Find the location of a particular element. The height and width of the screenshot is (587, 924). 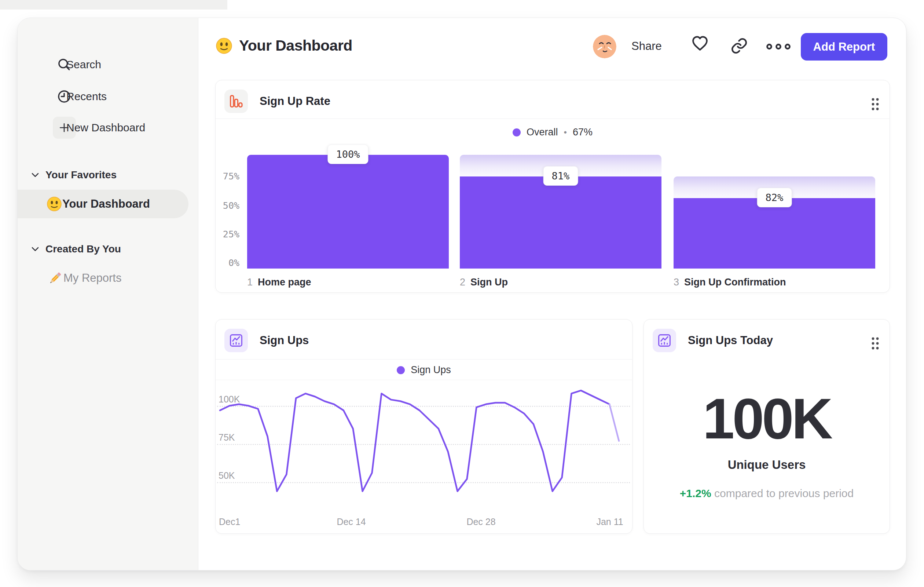

card-title: Sign Up Rate is located at coordinates (295, 101).